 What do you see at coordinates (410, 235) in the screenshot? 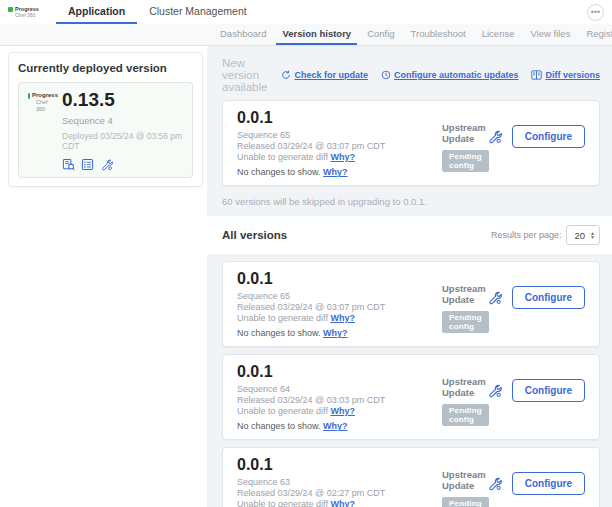
I see `all-versions-header: All versions Results per page: 20 ▲▼` at bounding box center [410, 235].